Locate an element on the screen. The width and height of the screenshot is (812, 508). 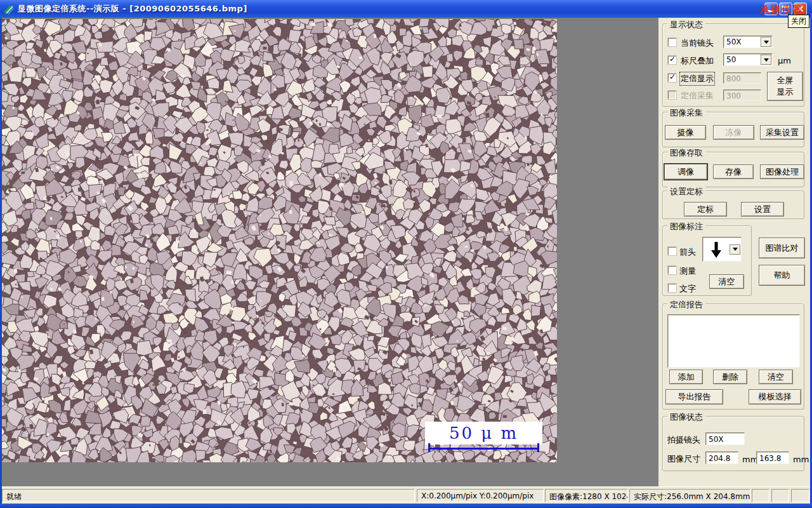
down-arrow-icon is located at coordinates (716, 250).